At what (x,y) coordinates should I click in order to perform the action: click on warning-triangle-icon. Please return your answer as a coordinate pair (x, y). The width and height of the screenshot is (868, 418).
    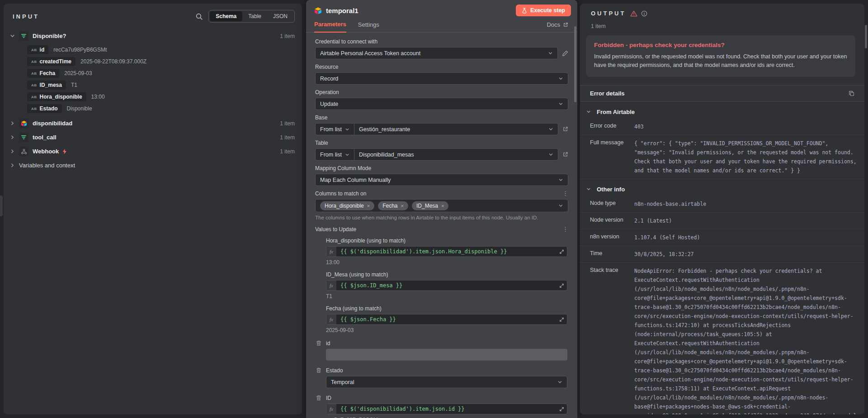
    Looking at the image, I should click on (634, 14).